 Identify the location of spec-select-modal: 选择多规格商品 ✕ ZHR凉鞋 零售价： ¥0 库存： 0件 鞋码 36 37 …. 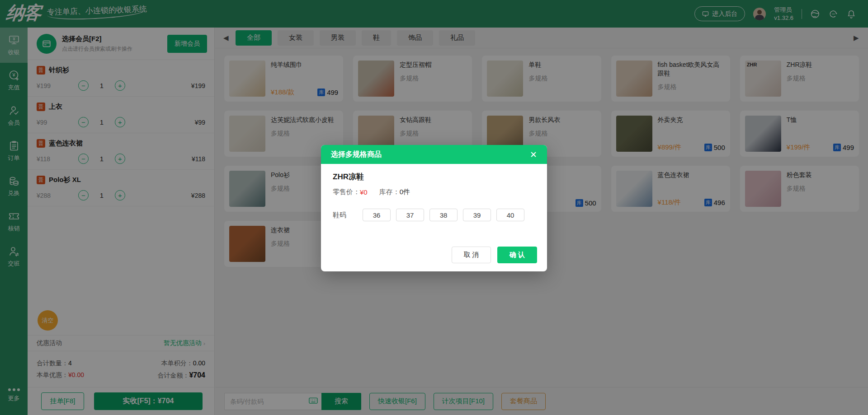
(434, 208).